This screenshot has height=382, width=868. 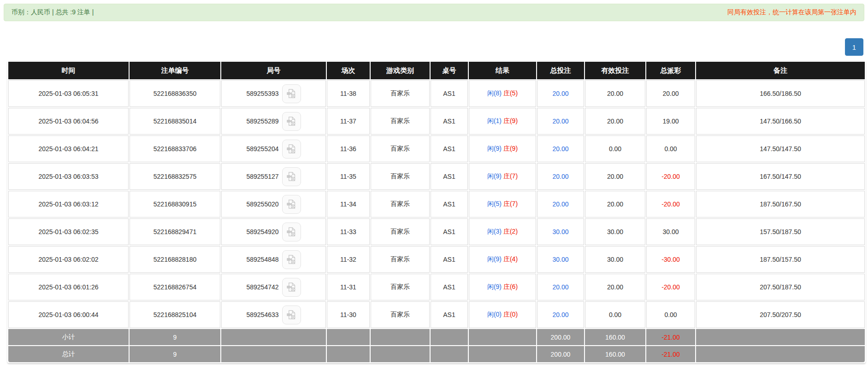 I want to click on cell-payout: 19.00, so click(x=671, y=121).